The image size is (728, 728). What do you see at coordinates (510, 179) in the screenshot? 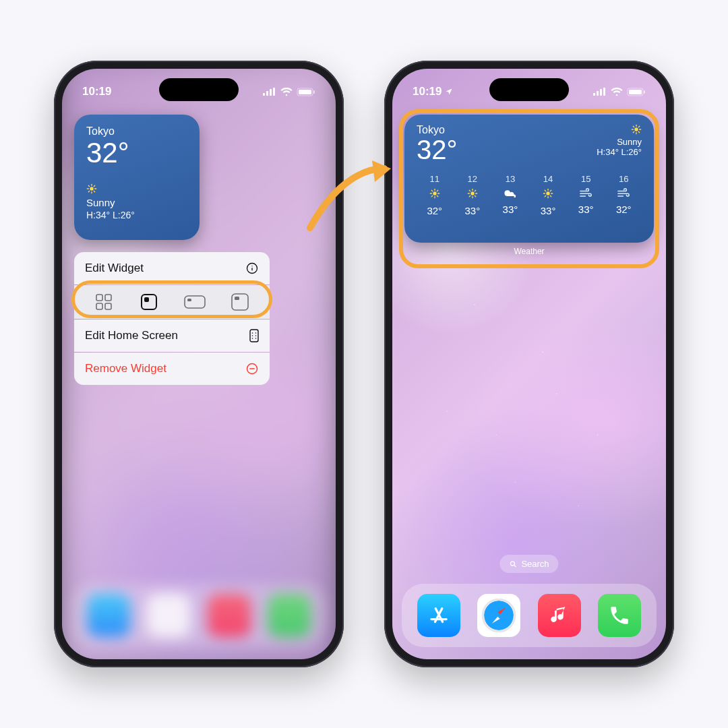
I see `forecast-hour-label: 13` at bounding box center [510, 179].